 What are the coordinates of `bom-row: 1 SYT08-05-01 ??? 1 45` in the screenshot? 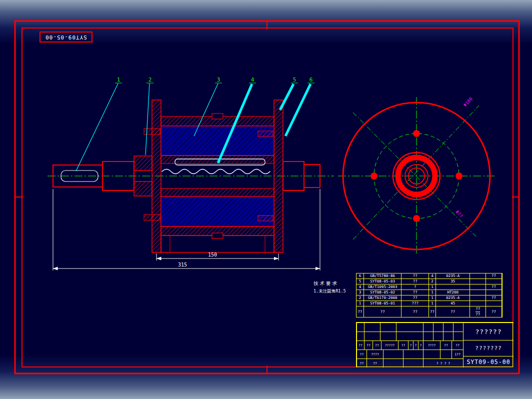 It's located at (429, 304).